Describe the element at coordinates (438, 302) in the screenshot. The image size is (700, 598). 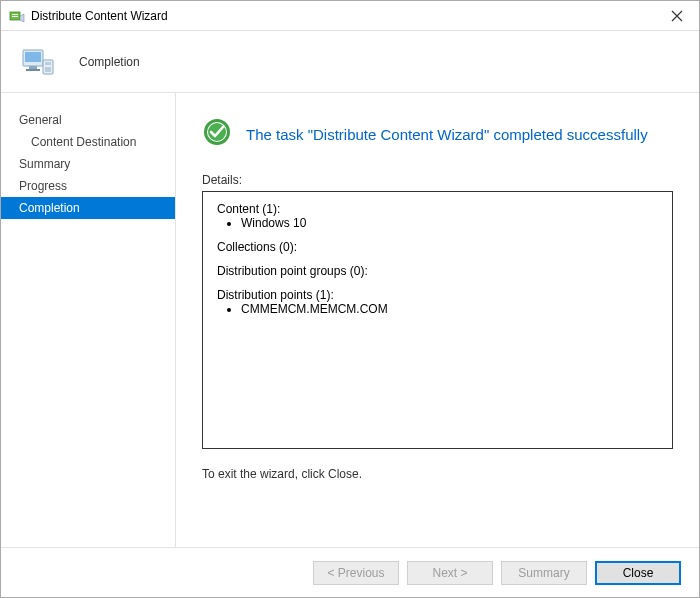
I see `details-group: Distribution points (1):CMMEMCM.MEMCM.CO…` at that location.